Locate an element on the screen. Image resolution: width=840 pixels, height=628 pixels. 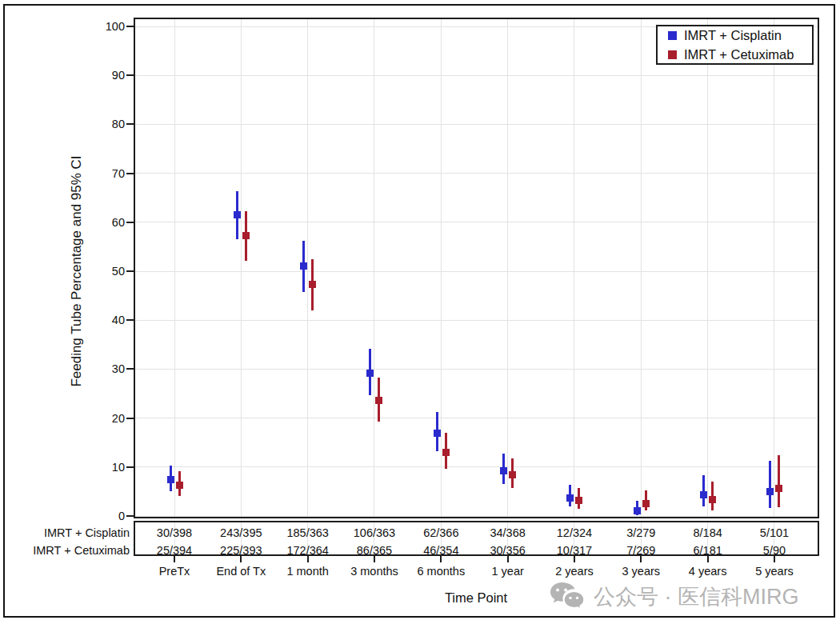
count-cell: 6/181 is located at coordinates (708, 550).